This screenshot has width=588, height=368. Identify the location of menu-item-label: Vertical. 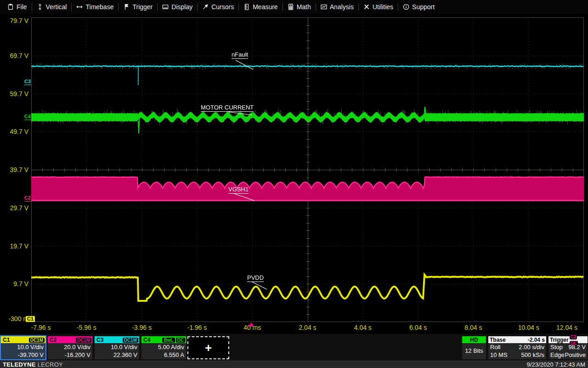
(57, 7).